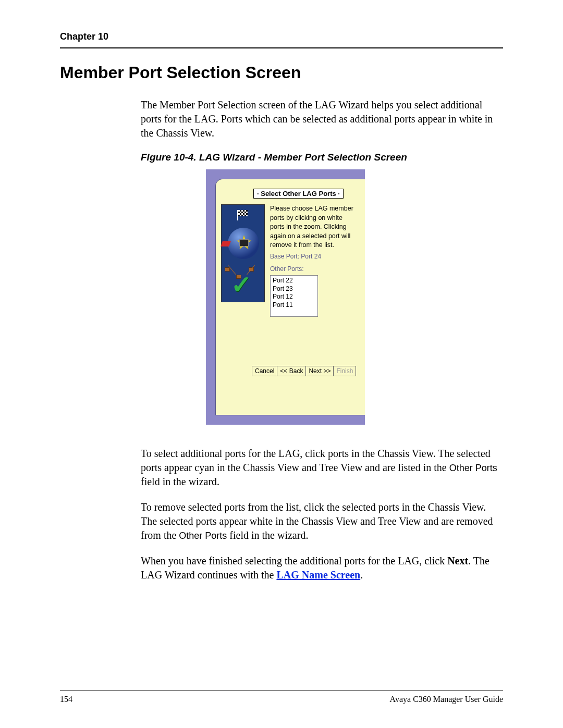  Describe the element at coordinates (265, 371) in the screenshot. I see `cancel-button: Cancel` at that location.